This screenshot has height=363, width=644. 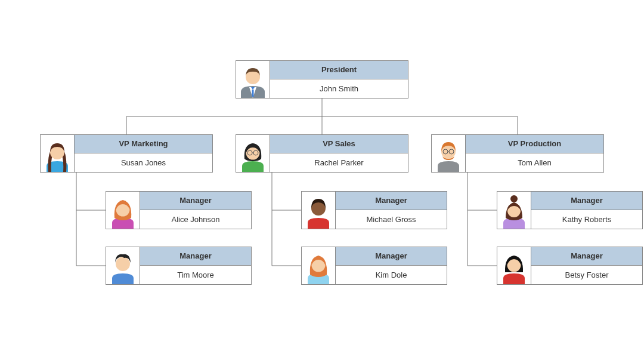 What do you see at coordinates (570, 266) in the screenshot?
I see `node-mgr-betsy-foster: Manager Betsy Foster` at bounding box center [570, 266].